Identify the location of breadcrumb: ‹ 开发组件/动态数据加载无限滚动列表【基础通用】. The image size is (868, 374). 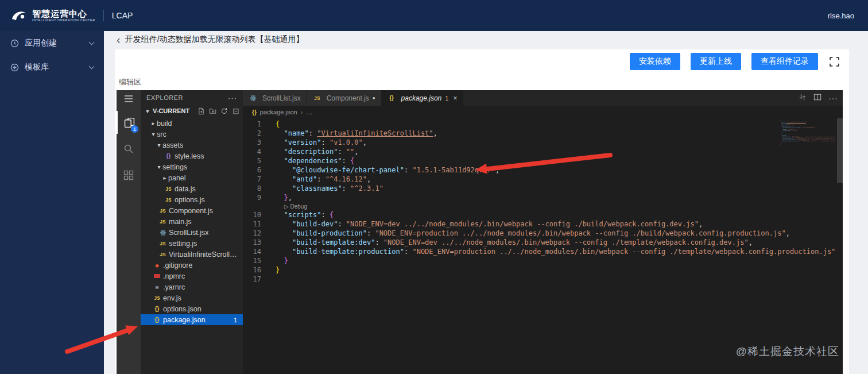
(210, 40).